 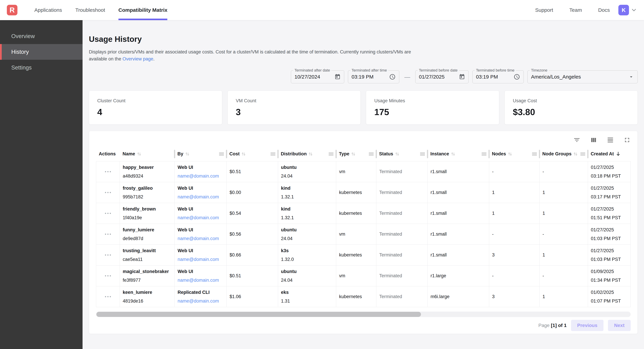 What do you see at coordinates (442, 77) in the screenshot?
I see `terminated-before-date-field: Terminated before date 01/27/2025` at bounding box center [442, 77].